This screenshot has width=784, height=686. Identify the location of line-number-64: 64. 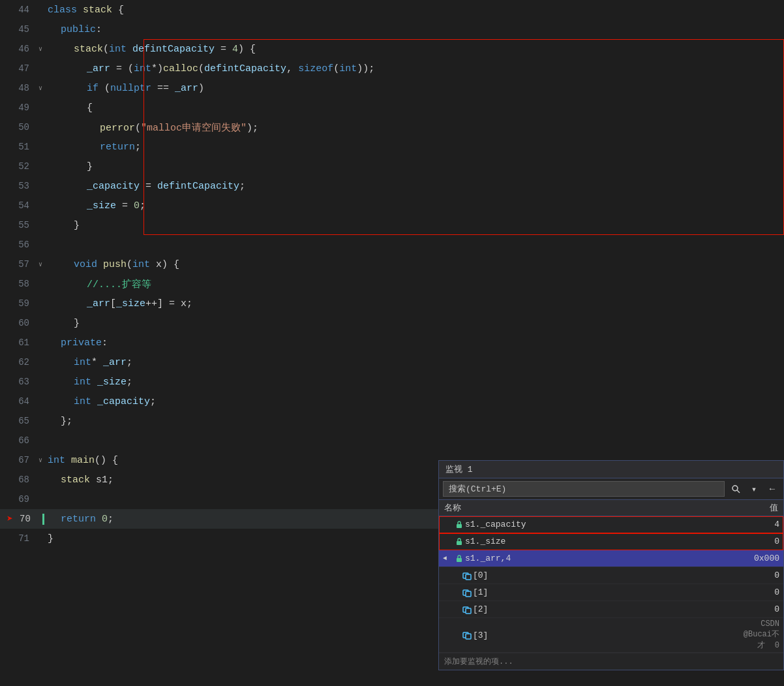
(18, 401).